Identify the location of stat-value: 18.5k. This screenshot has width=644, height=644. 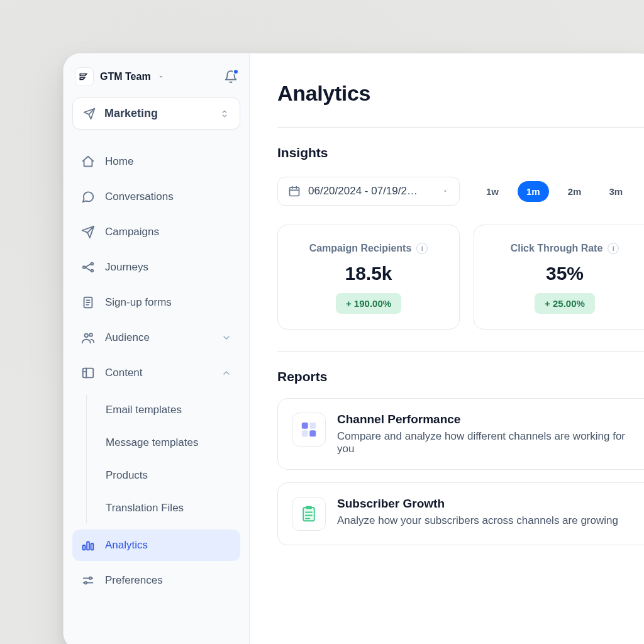
(369, 274).